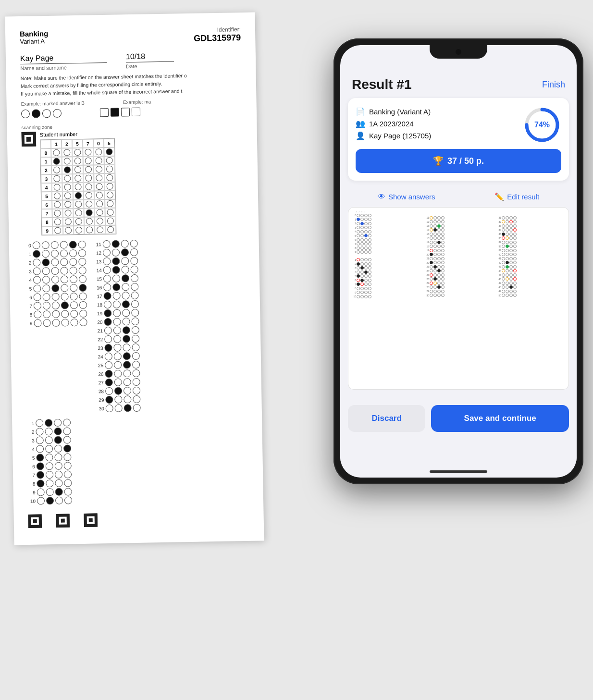 This screenshot has width=593, height=700. Describe the element at coordinates (34, 34) in the screenshot. I see `sheet-title: Banking` at that location.